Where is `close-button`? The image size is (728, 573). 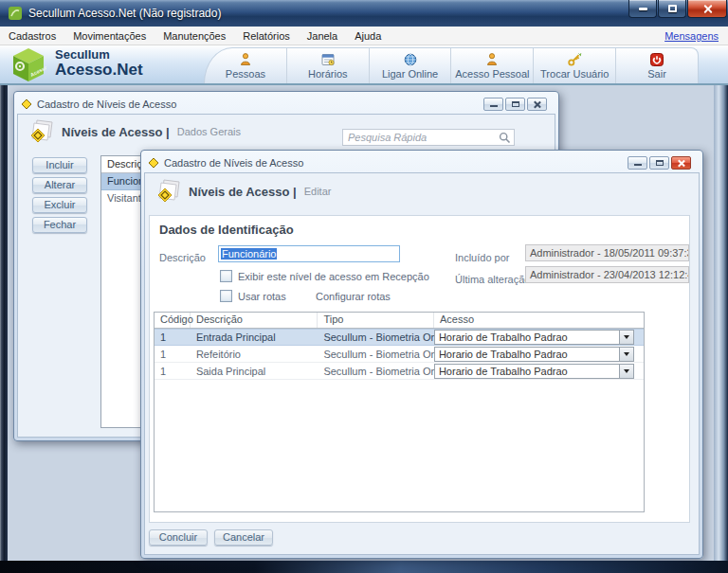
close-button is located at coordinates (707, 9).